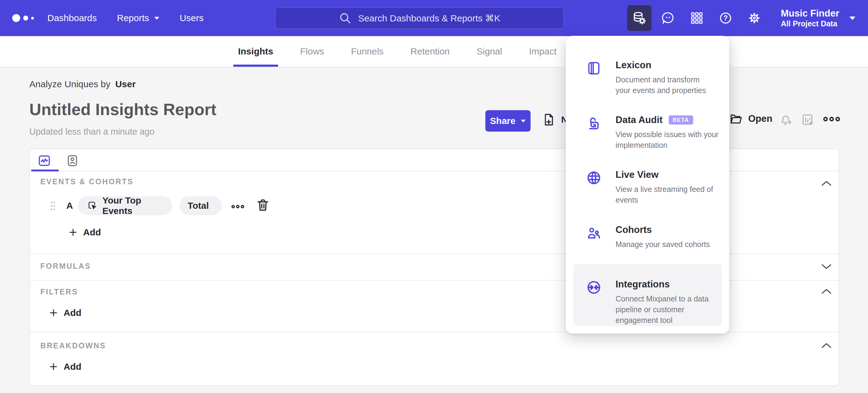 The image size is (868, 393). What do you see at coordinates (808, 120) in the screenshot?
I see `chart-add-icon` at bounding box center [808, 120].